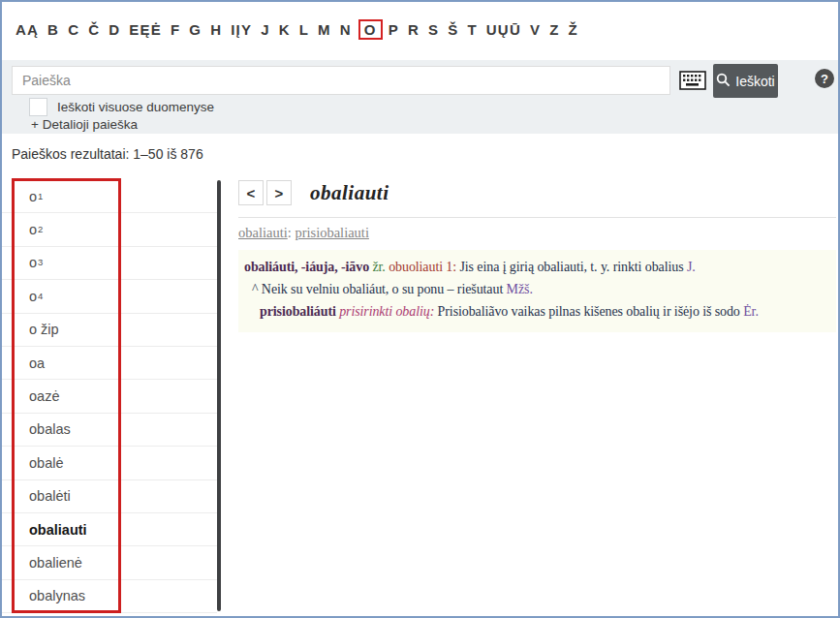  Describe the element at coordinates (414, 29) in the screenshot. I see `alphabet-letter-R: R` at that location.